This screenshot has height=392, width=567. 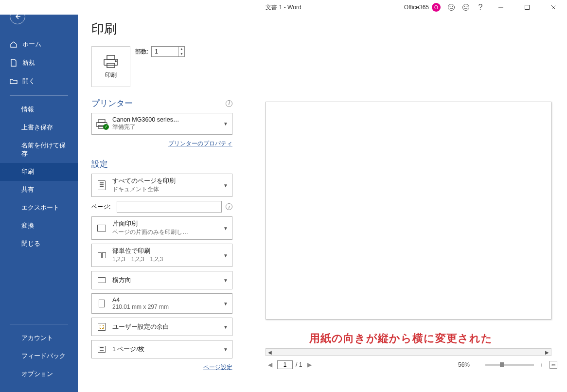 I want to click on page-title: 印刷, so click(x=329, y=29).